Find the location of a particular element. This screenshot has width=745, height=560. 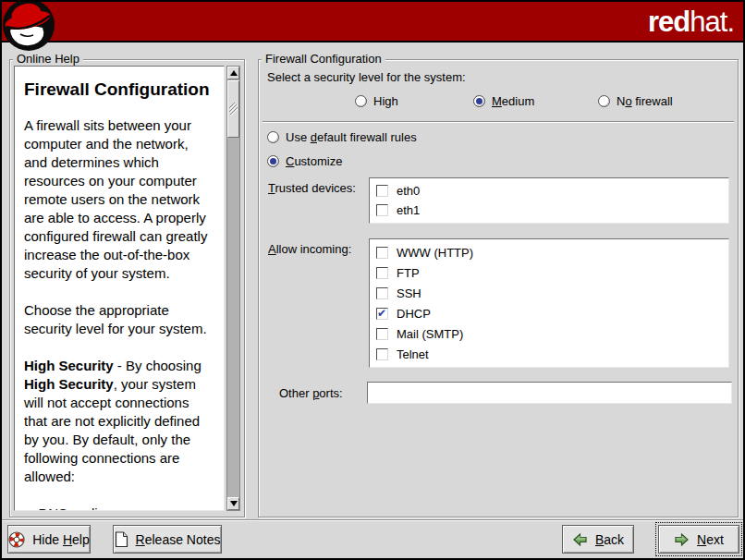

security-level-prompt: Select a security level for the system: is located at coordinates (366, 78).